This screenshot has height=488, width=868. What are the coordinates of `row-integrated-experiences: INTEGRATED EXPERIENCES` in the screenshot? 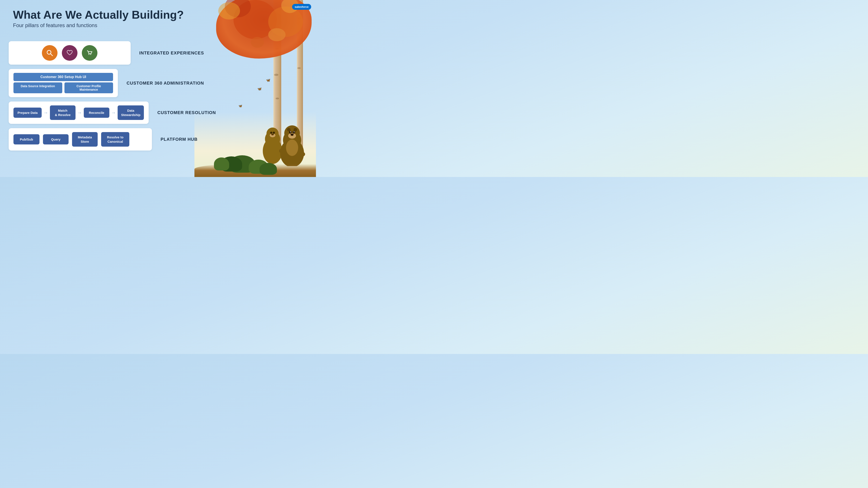 It's located at (106, 53).